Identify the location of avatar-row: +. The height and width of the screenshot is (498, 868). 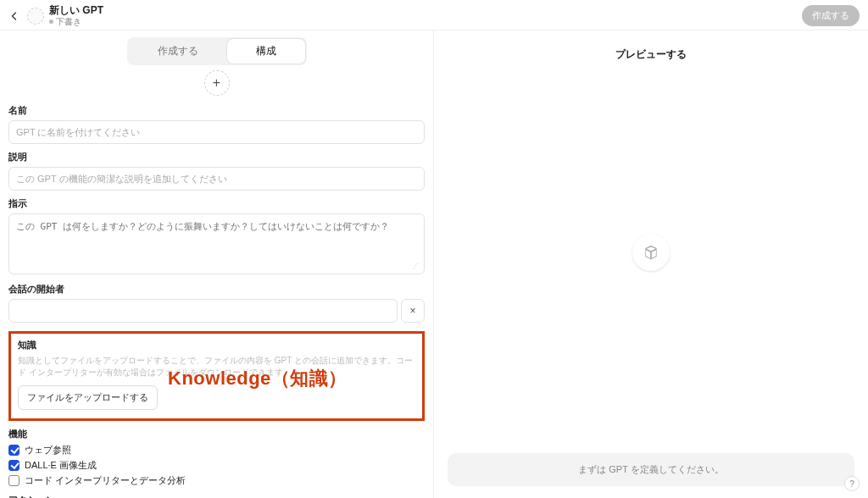
(217, 81).